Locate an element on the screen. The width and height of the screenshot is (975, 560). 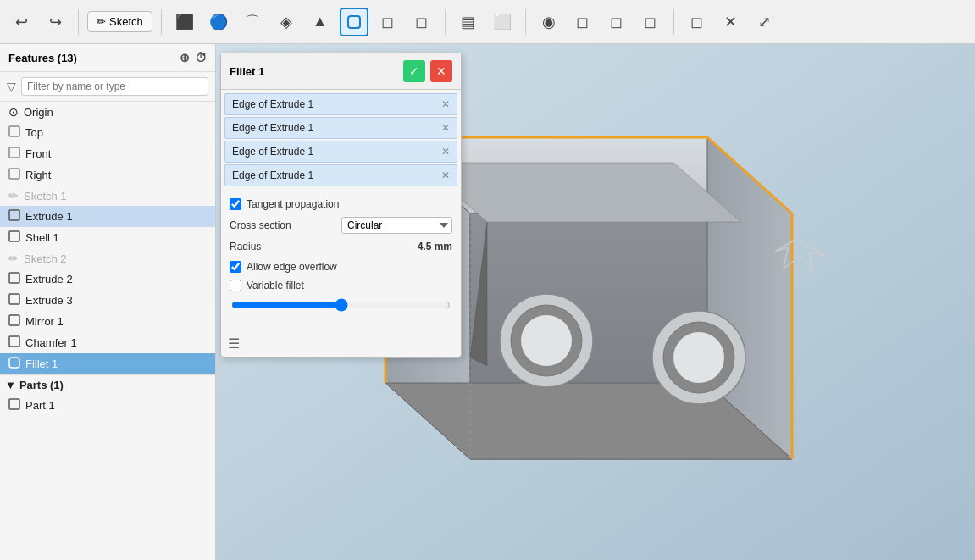
feature-item-sketch1: ✏ Sketch 1 is located at coordinates (108, 196).